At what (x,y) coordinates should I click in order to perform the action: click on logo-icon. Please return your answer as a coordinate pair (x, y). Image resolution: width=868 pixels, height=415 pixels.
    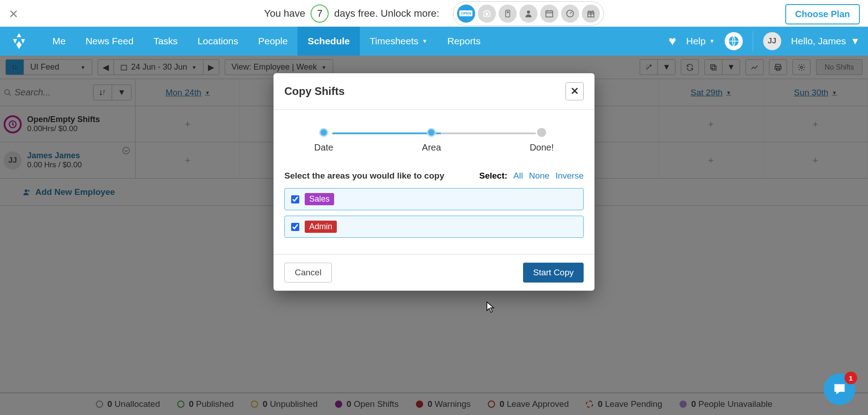
    Looking at the image, I should click on (19, 41).